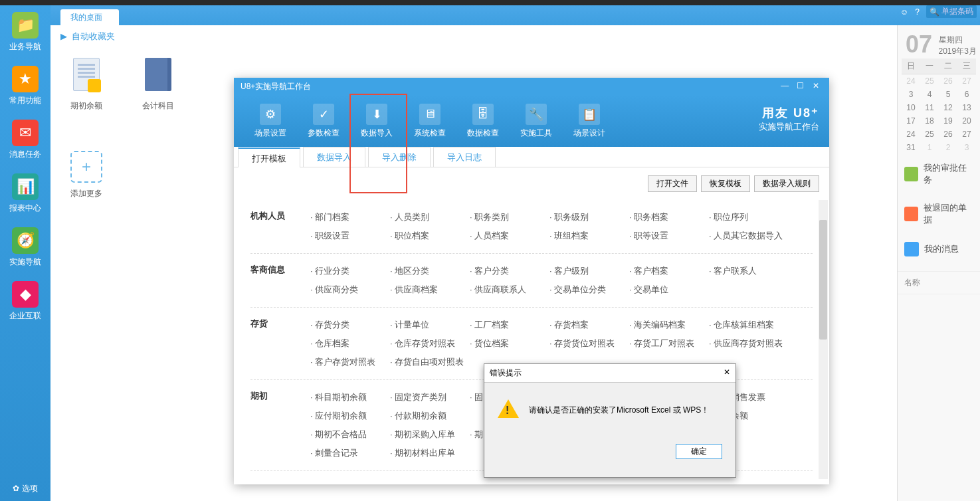 The height and width of the screenshot is (501, 980). I want to click on cal-cell: 19, so click(948, 121).